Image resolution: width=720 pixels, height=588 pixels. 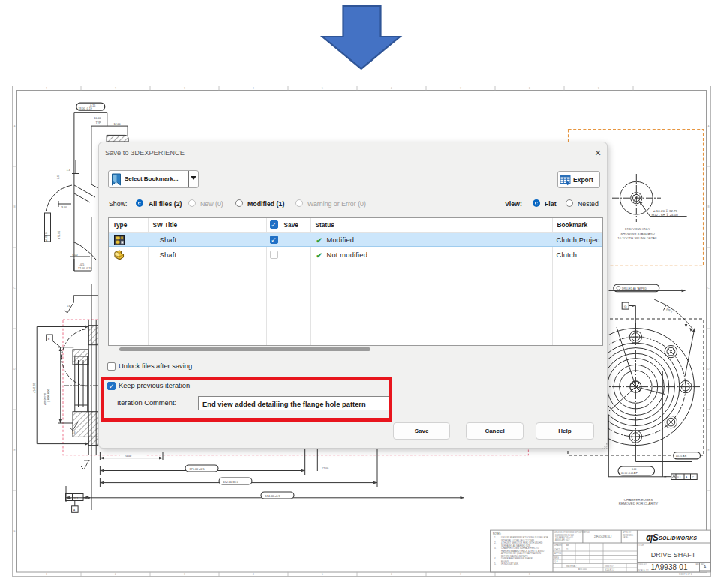 I want to click on svg-text: 574.00 ±0.5, so click(x=273, y=496).